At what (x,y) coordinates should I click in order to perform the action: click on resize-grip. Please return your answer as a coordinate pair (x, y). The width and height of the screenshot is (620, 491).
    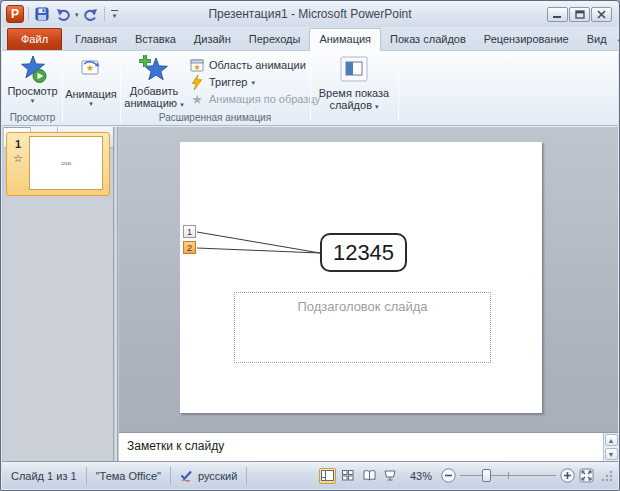
    Looking at the image, I should click on (607, 476).